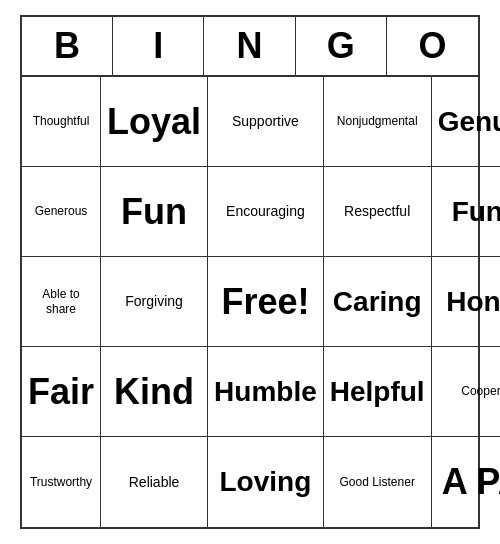 The height and width of the screenshot is (544, 500). Describe the element at coordinates (266, 302) in the screenshot. I see `bingo-cell: Free!` at that location.